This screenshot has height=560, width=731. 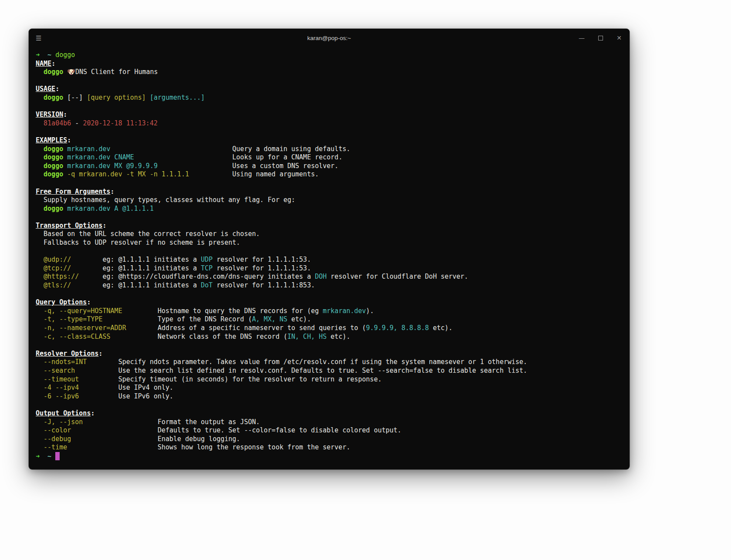 What do you see at coordinates (117, 72) in the screenshot?
I see `terminal-text: DNS Client for Humans` at bounding box center [117, 72].